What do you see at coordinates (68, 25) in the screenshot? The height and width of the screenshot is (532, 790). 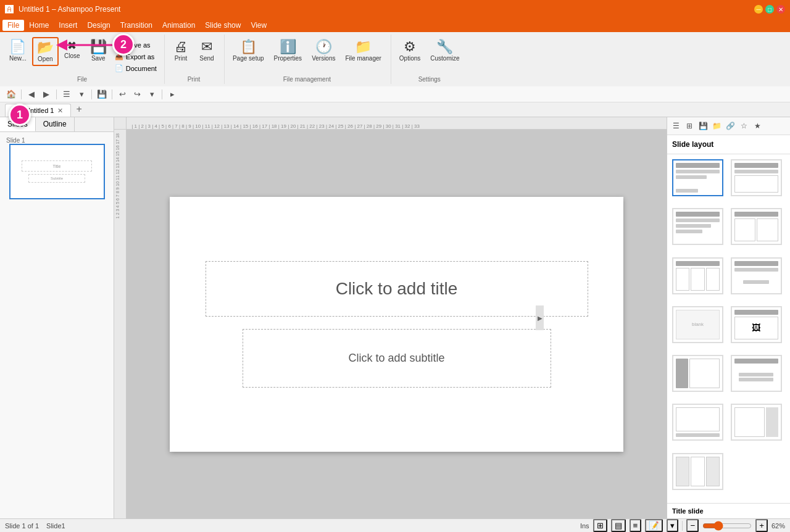 I see `menu-item-insert: Insert` at bounding box center [68, 25].